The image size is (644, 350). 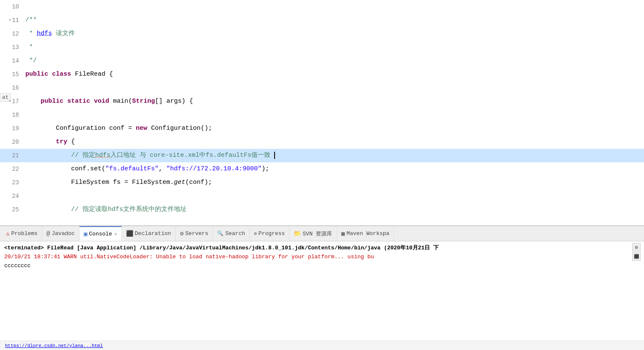 I want to click on code-line: 25 // 指定读取hdfs文件系统中的文件地址, so click(x=322, y=210).